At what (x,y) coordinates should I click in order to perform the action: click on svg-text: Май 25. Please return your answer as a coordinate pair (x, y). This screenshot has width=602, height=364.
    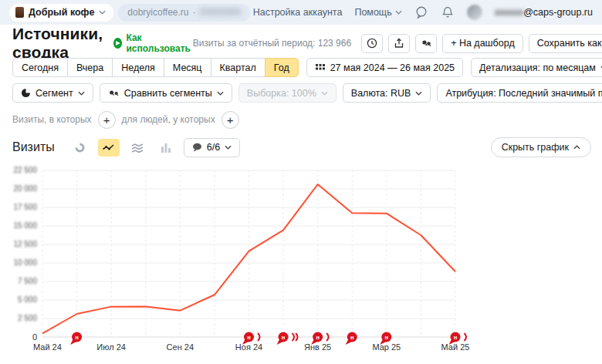
    Looking at the image, I should click on (455, 347).